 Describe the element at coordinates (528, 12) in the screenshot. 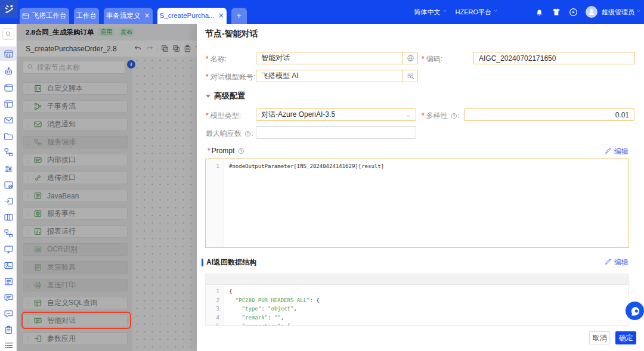

I see `topbar-right: 简体中文 HZERO平台 超级管理员` at that location.